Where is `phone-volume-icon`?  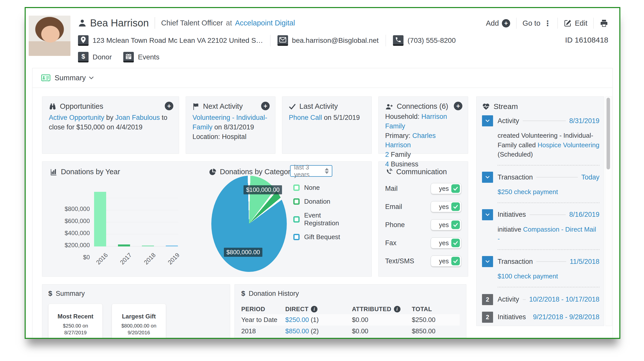 phone-volume-icon is located at coordinates (389, 172).